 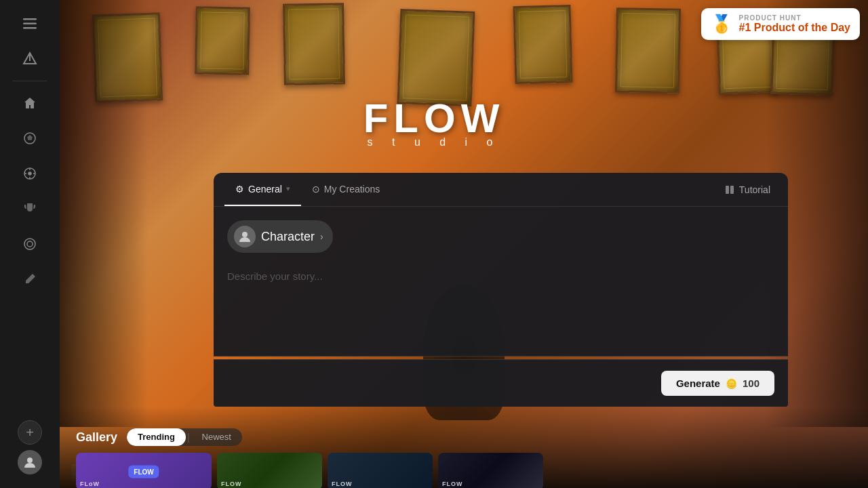 I want to click on thumb2-logo: FLOW, so click(x=232, y=484).